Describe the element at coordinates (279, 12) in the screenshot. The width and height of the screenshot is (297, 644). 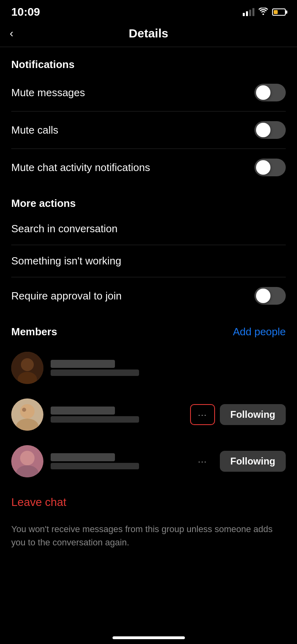
I see `battery-icon` at that location.